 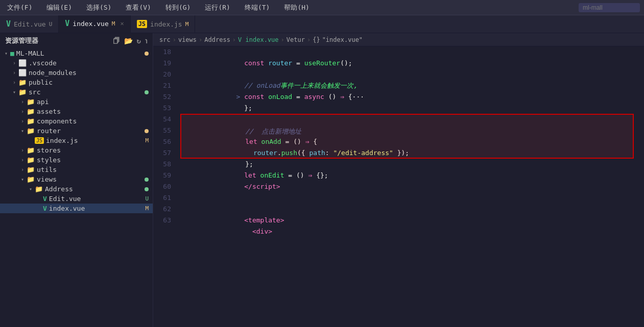 What do you see at coordinates (77, 53) in the screenshot?
I see `sidebar-root: ▾ ■ ML-MALL` at bounding box center [77, 53].